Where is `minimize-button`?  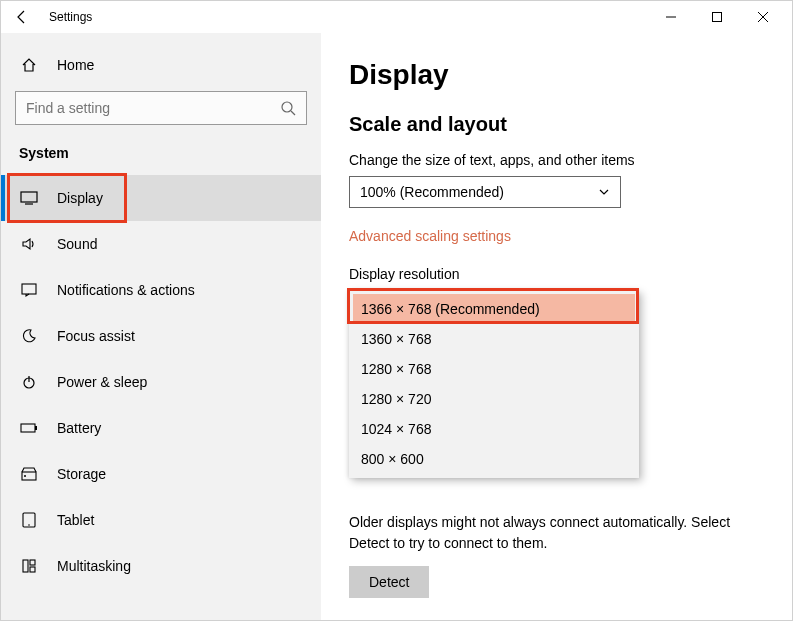
minimize-button is located at coordinates (671, 17).